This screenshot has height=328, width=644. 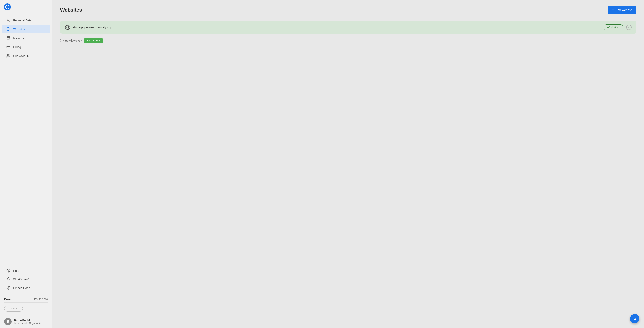 I want to click on upgrade-button: Upgrade, so click(x=14, y=309).